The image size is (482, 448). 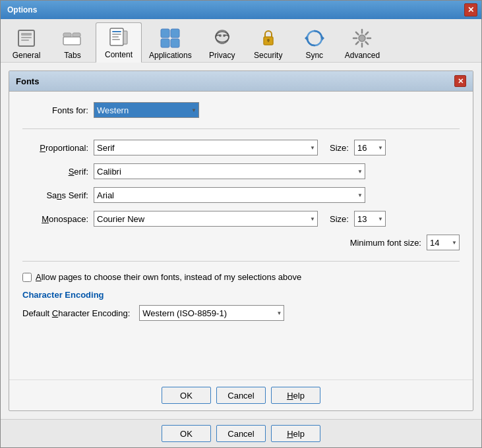 I want to click on security-icon, so click(x=268, y=38).